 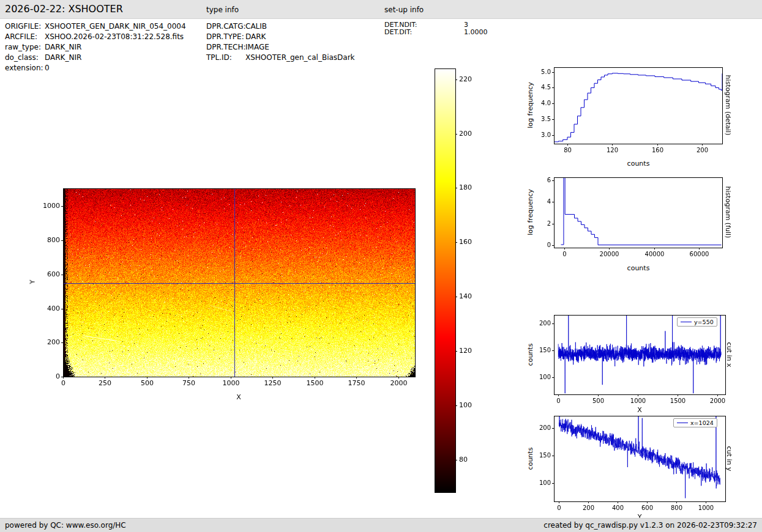 What do you see at coordinates (640, 410) in the screenshot?
I see `cut-x-xlabel: X` at bounding box center [640, 410].